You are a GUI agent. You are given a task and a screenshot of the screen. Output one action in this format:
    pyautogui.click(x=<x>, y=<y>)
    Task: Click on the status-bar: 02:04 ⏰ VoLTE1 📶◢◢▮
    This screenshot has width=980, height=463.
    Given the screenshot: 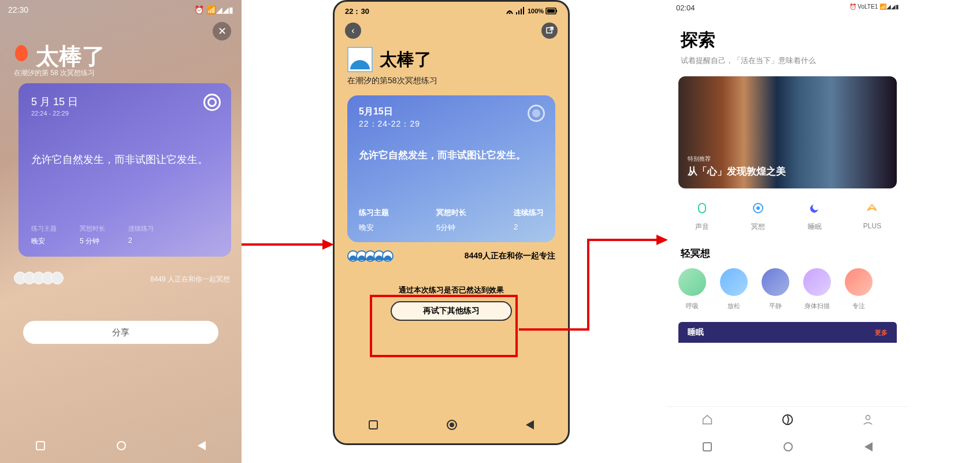 What is the action you would take?
    pyautogui.click(x=788, y=6)
    